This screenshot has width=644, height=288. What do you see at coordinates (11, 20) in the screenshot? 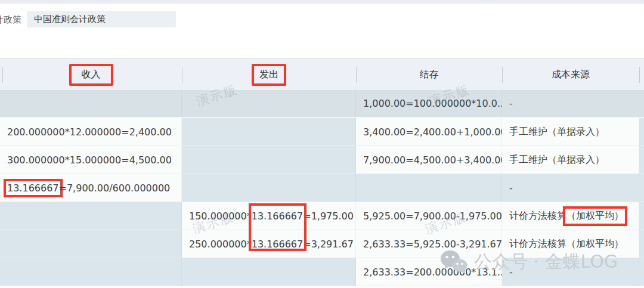
I see `accounting-policy-label: 计政策` at bounding box center [11, 20].